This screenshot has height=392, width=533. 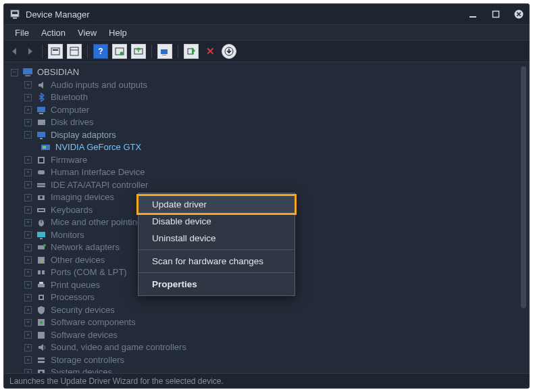 What do you see at coordinates (269, 97) in the screenshot?
I see `tree-category: +Bluetooth` at bounding box center [269, 97].